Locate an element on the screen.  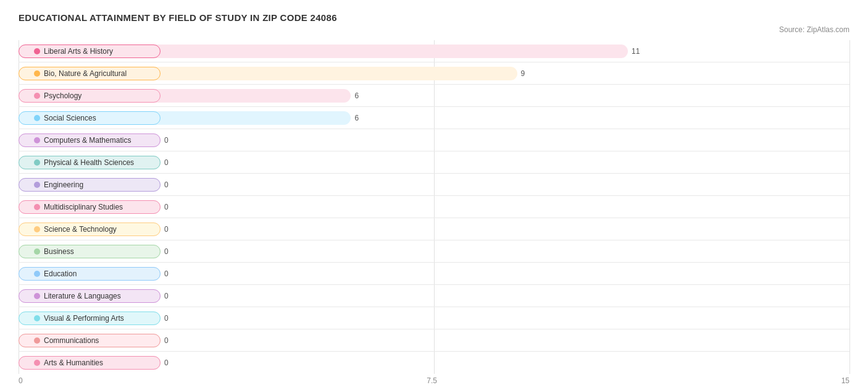
bar-row: Business0 is located at coordinates (434, 252).